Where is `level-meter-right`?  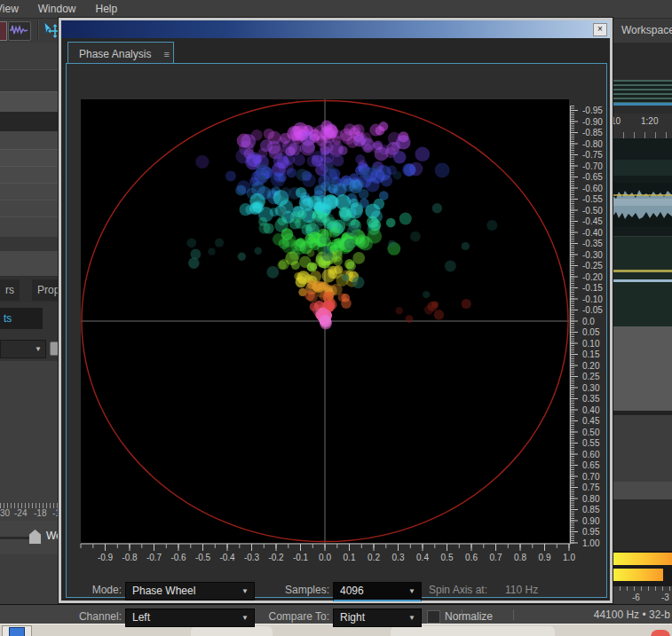 level-meter-right is located at coordinates (637, 575).